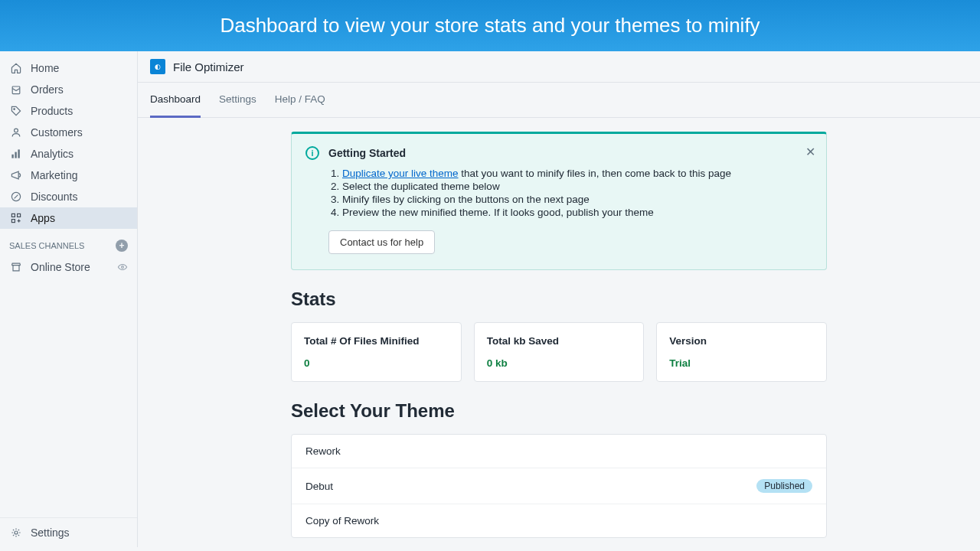 The width and height of the screenshot is (980, 551). I want to click on sidebar-item-products: Products, so click(69, 111).